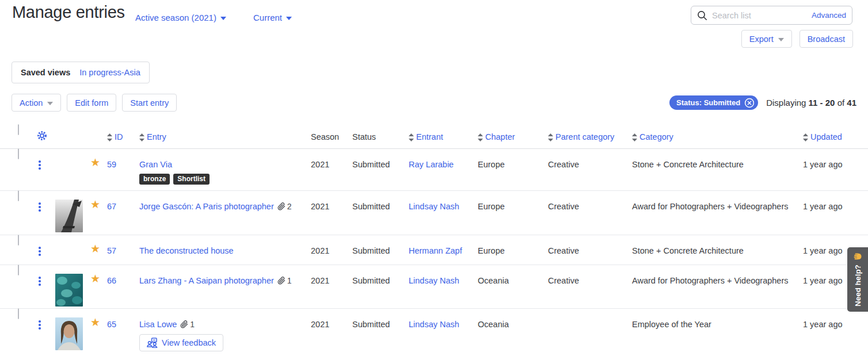 This screenshot has height=360, width=868. Describe the element at coordinates (717, 137) in the screenshot. I see `column-header-category: Category` at that location.